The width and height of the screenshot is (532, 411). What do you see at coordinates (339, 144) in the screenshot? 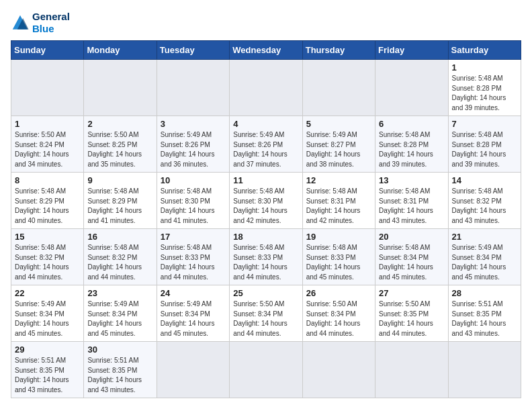
I see `calendar-cell: 5 Sunrise: 5:49 AMSunset: 8:27 PMDayligh…` at bounding box center [339, 144].